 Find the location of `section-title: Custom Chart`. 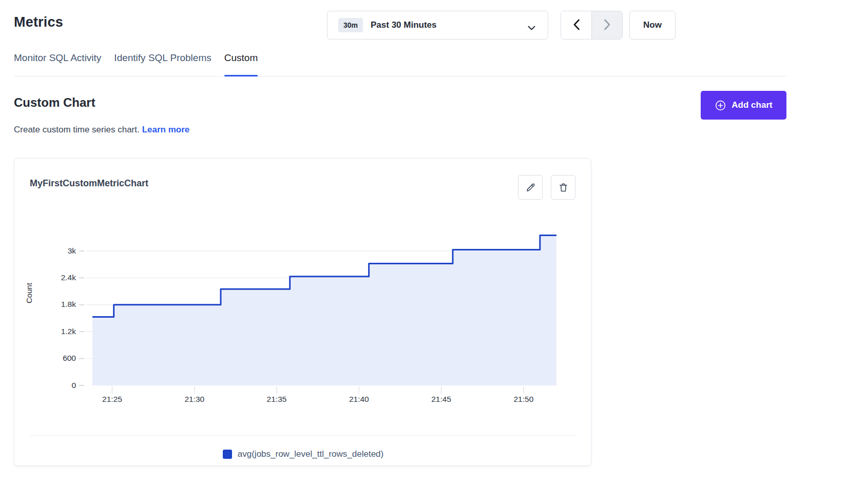

section-title: Custom Chart is located at coordinates (54, 103).